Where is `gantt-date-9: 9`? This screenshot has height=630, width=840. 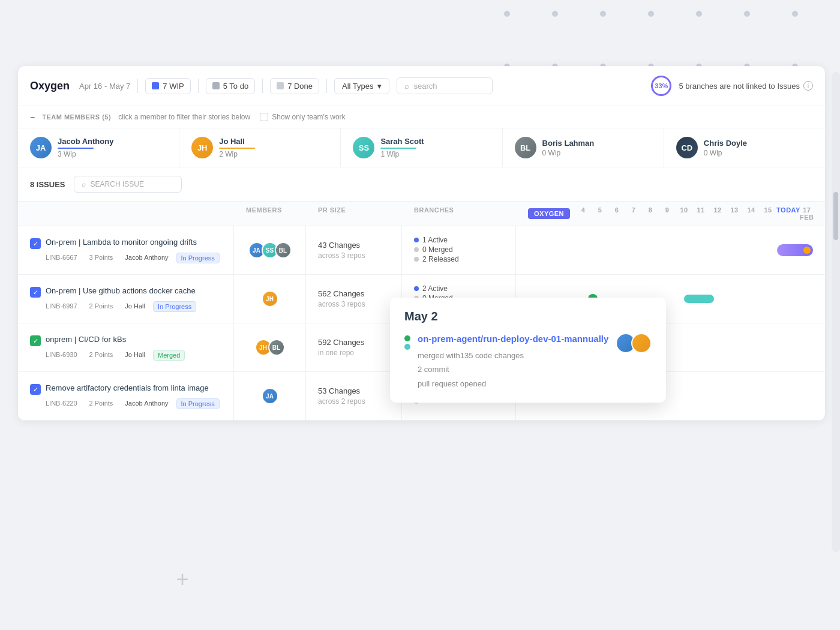
gantt-date-9: 9 is located at coordinates (667, 214).